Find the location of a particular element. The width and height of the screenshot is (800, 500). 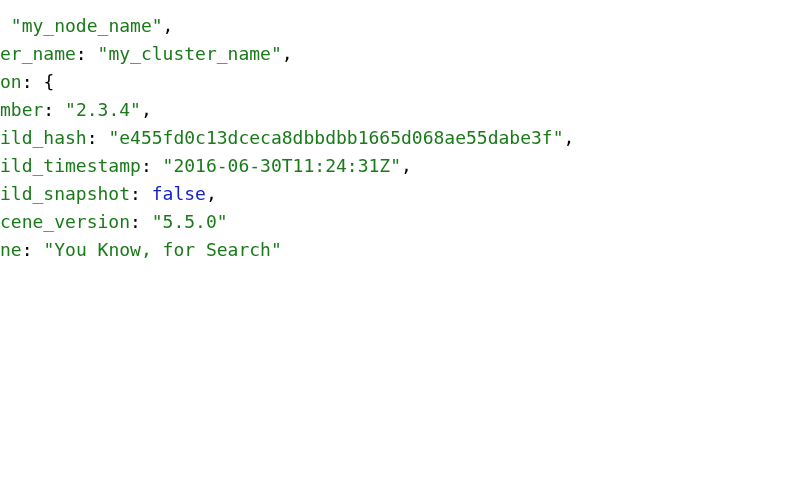

json-string: "my_cluster_name" is located at coordinates (190, 54).